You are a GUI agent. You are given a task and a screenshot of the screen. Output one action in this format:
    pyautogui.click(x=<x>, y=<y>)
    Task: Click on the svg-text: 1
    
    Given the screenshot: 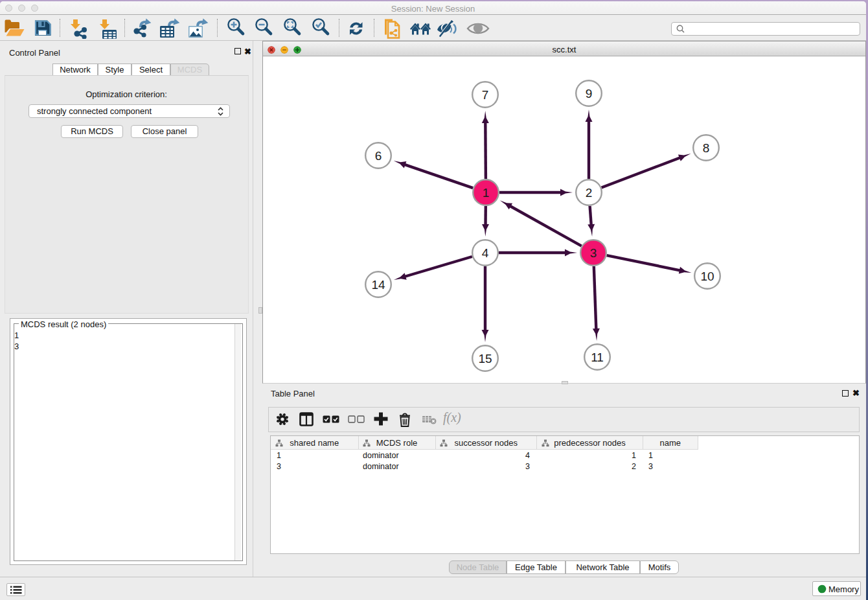 What is the action you would take?
    pyautogui.click(x=486, y=193)
    